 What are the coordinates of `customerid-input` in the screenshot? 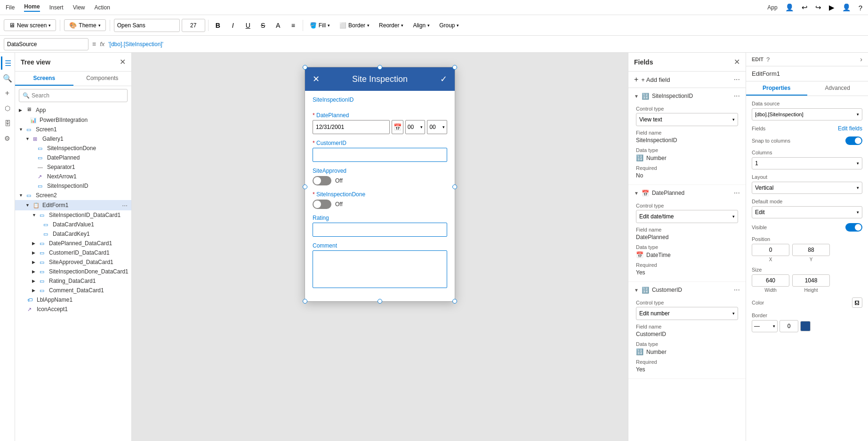 It's located at (380, 155).